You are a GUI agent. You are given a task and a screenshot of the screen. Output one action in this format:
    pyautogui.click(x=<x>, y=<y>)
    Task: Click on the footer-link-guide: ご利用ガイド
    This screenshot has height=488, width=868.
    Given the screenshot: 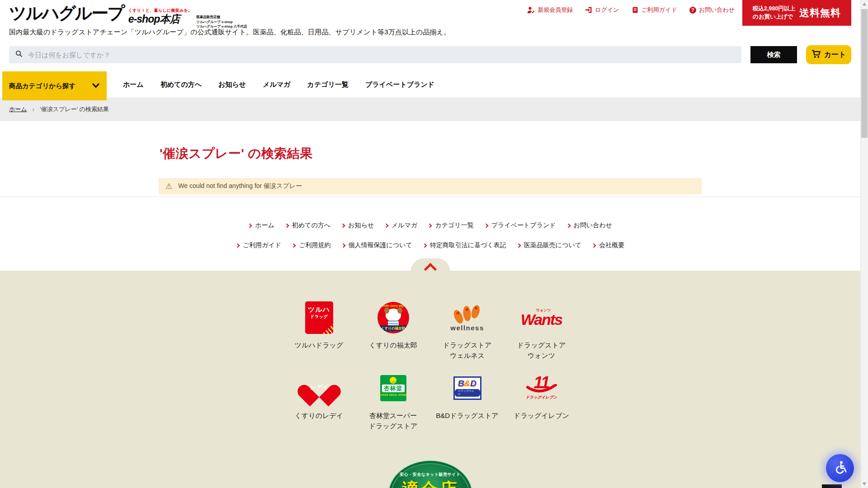 What is the action you would take?
    pyautogui.click(x=259, y=245)
    